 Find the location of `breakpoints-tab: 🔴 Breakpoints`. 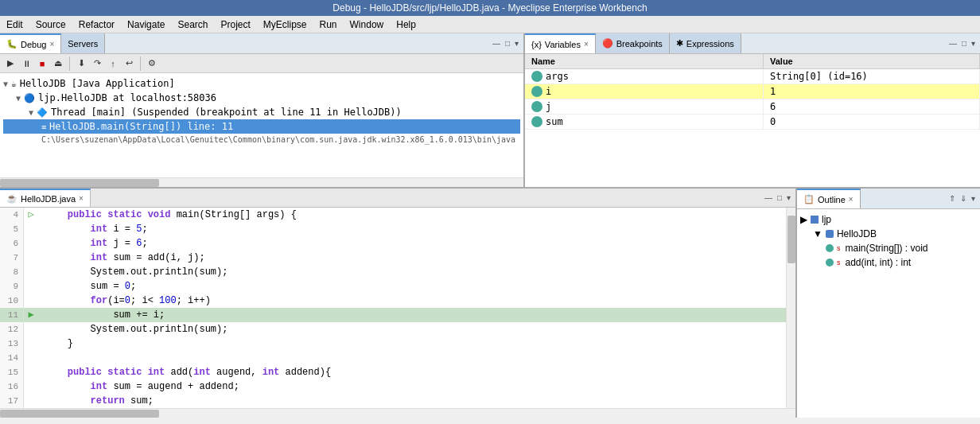

breakpoints-tab: 🔴 Breakpoints is located at coordinates (633, 43).